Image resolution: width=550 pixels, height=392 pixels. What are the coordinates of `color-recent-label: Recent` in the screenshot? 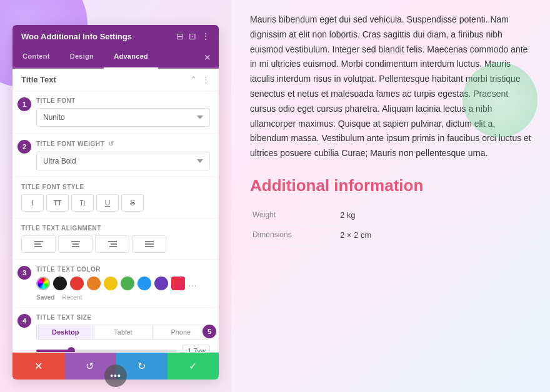 It's located at (72, 297).